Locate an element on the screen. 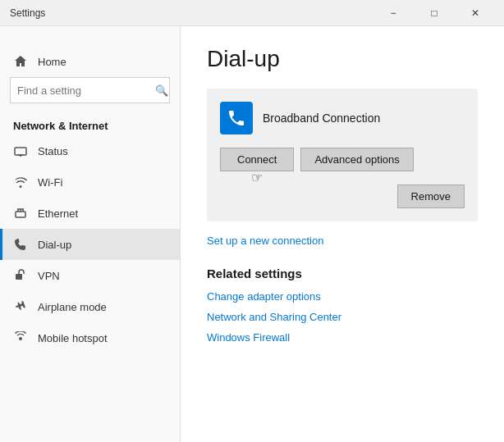 Image resolution: width=504 pixels, height=442 pixels. related-settings-title: Related settings is located at coordinates (342, 274).